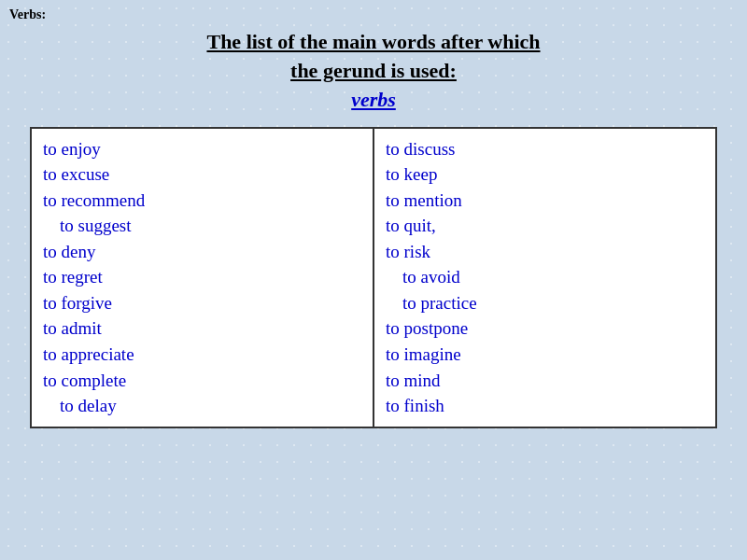  Describe the element at coordinates (545, 303) in the screenshot. I see `list-item: to practice` at that location.